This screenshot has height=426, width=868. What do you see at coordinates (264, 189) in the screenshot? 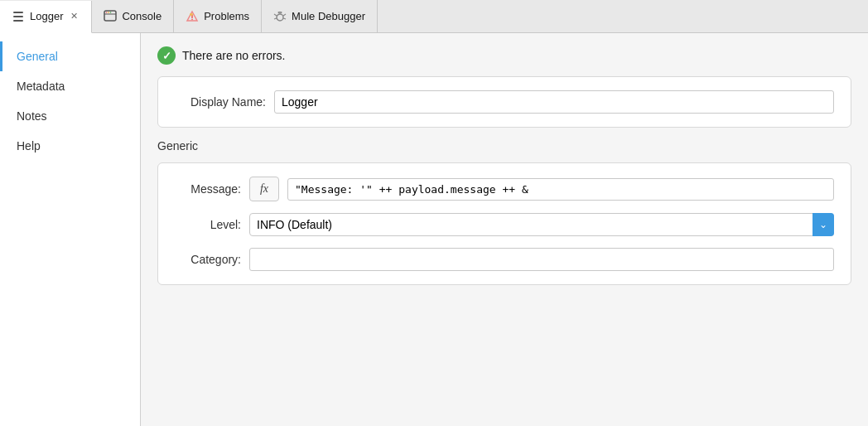
I see `fx-button: fx` at bounding box center [264, 189].